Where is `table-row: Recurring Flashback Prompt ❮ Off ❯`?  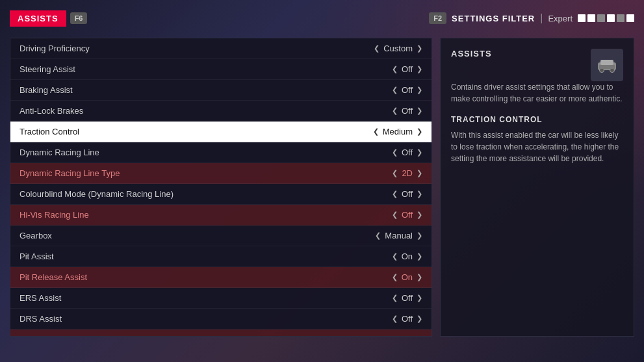 table-row: Recurring Flashback Prompt ❮ Off ❯ is located at coordinates (221, 333).